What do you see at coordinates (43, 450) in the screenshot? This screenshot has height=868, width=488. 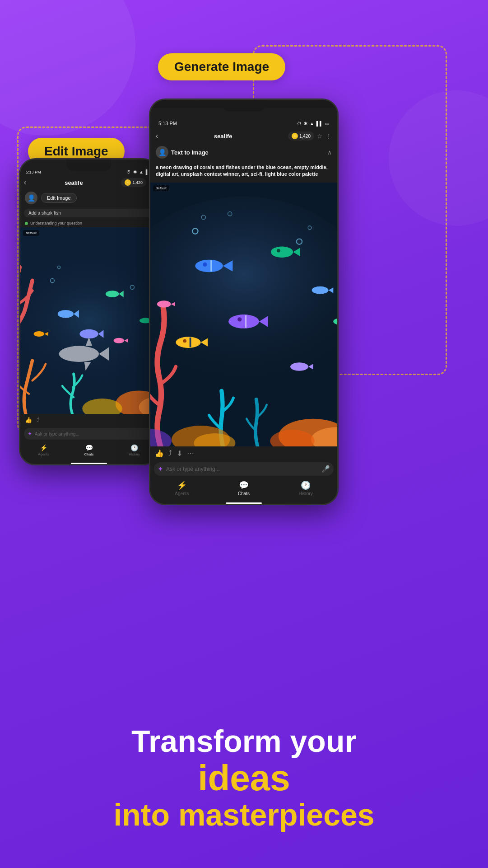 I see `left-tab-agents: ⚡ Agents` at bounding box center [43, 450].